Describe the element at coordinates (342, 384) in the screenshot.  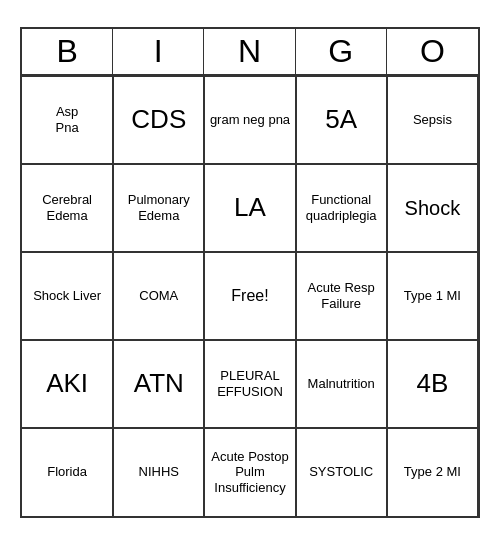
I see `bingo-cell: Malnutrition` at that location.